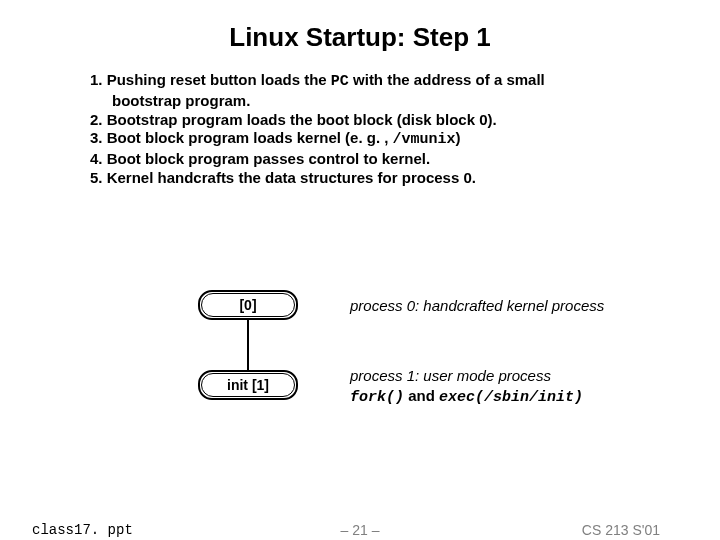 The width and height of the screenshot is (720, 540). I want to click on node-process-0: [0], so click(248, 305).